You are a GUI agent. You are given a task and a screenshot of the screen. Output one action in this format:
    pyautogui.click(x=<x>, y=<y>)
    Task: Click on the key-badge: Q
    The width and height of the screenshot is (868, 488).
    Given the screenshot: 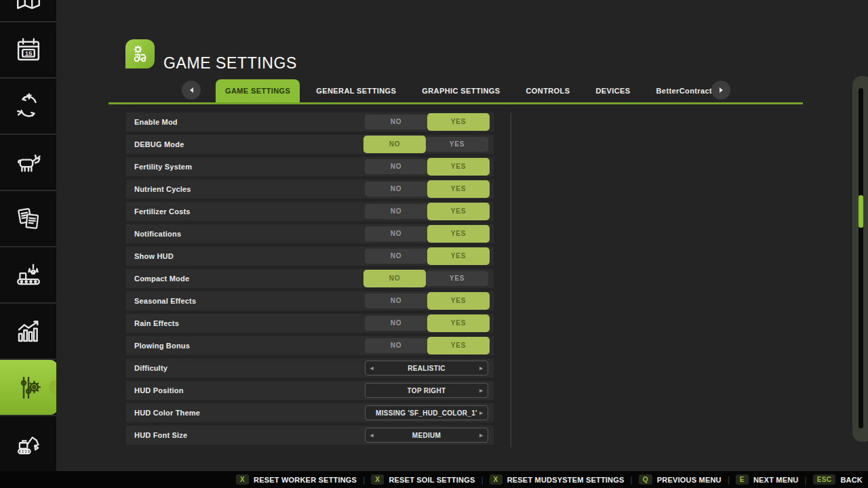 What is the action you would take?
    pyautogui.click(x=646, y=480)
    